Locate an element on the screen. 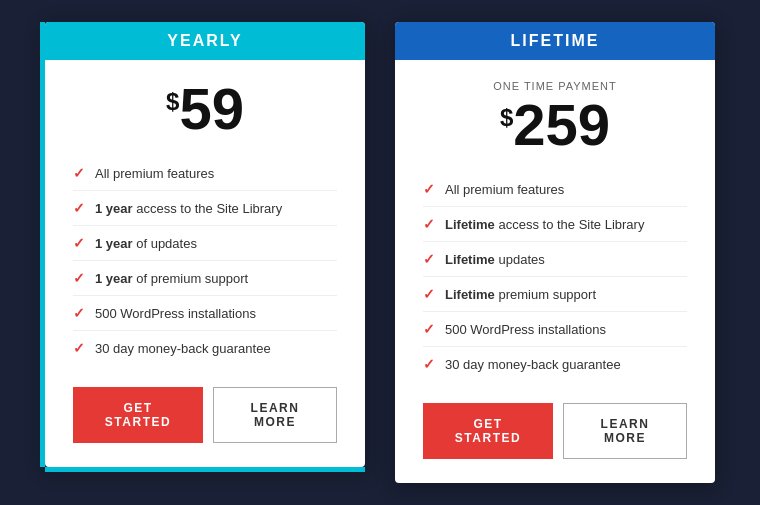 This screenshot has width=760, height=505. lifetime-card-actions: GET STARTED LEARN MORE is located at coordinates (555, 431).